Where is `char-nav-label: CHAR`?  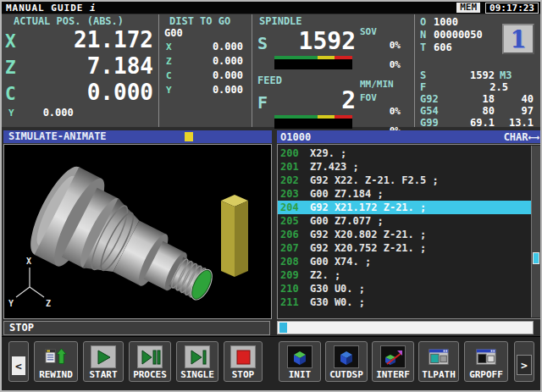 char-nav-label: CHAR is located at coordinates (517, 137).